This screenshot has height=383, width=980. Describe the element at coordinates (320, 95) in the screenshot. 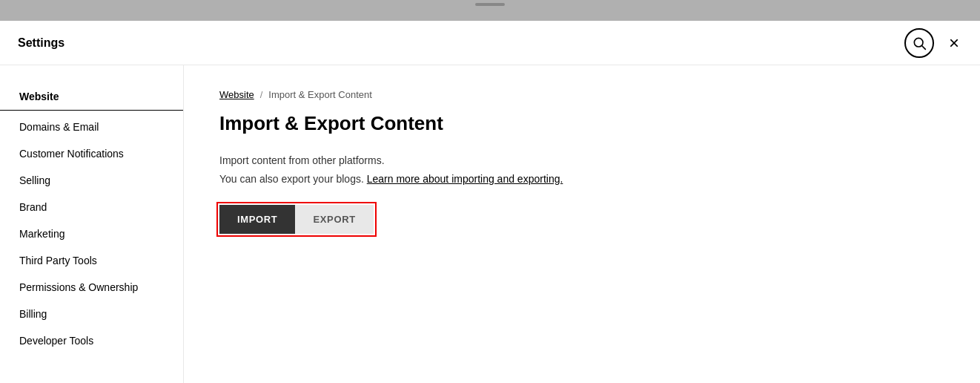

I see `breadcrumb-current: Import & Export Content` at that location.